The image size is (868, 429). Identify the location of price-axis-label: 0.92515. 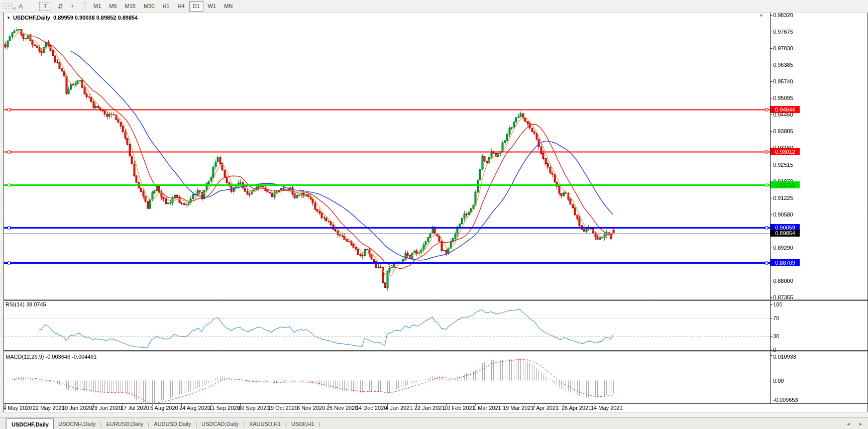
(783, 165).